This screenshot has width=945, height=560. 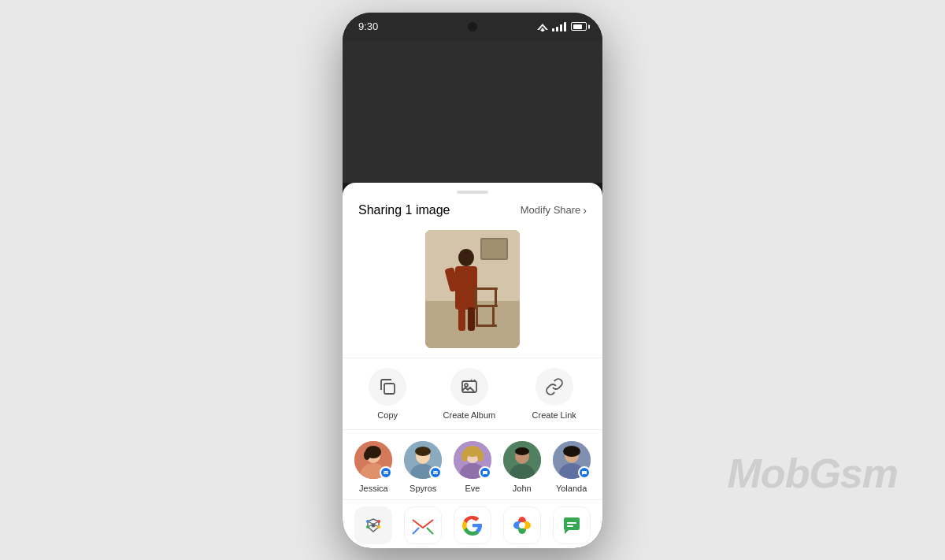 I want to click on spyros-name: Spyros, so click(x=423, y=488).